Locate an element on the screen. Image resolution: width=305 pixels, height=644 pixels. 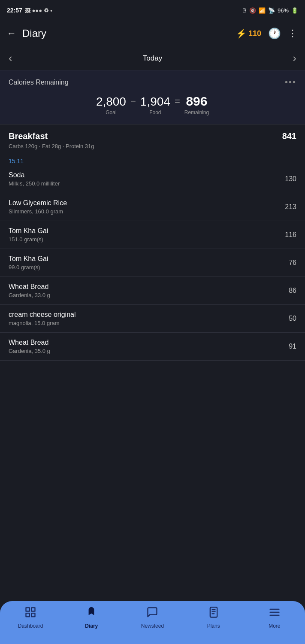
time-label: 22:57 is located at coordinates (15, 10).